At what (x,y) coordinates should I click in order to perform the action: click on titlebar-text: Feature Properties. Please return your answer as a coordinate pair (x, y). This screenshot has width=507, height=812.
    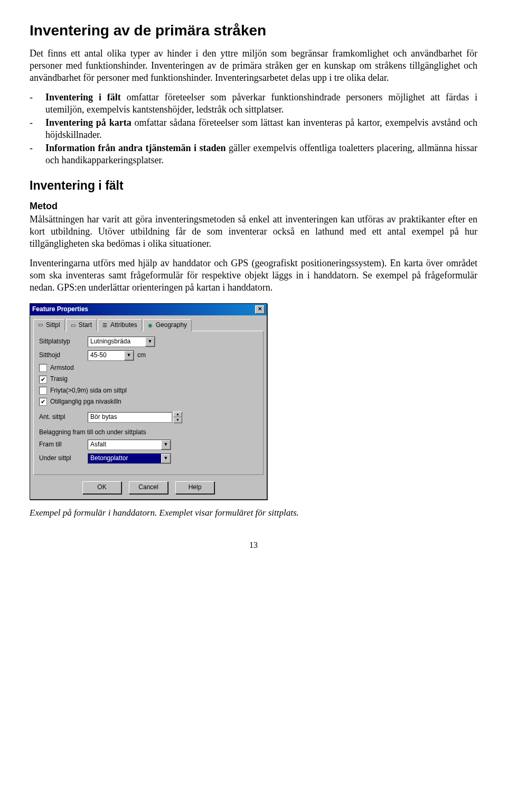
    Looking at the image, I should click on (60, 310).